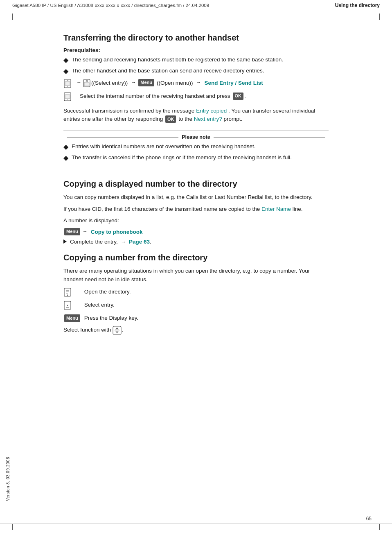 The image size is (392, 542). Describe the element at coordinates (234, 83) in the screenshot. I see `send-entry-text: Send Entry / Send List` at that location.